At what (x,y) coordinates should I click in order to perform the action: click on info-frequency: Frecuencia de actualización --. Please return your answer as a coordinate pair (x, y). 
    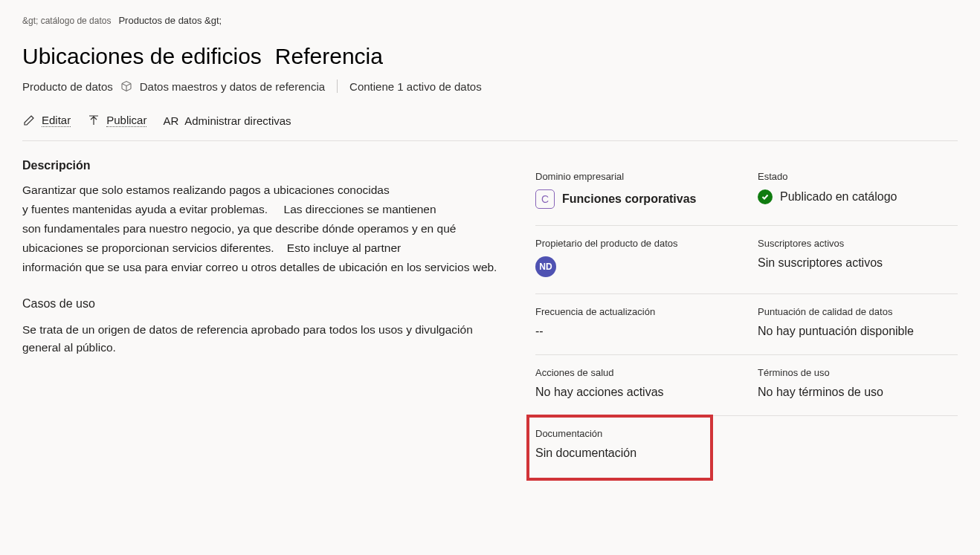
    Looking at the image, I should click on (635, 324).